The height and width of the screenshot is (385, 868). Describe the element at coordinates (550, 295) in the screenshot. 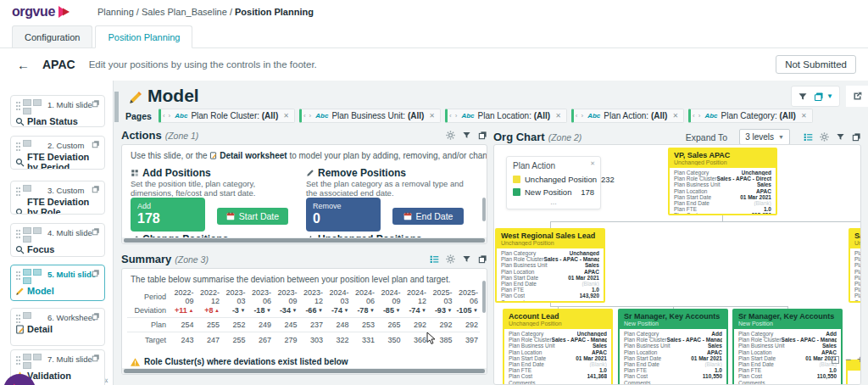

I see `org-card-field: Plan Cost143,920` at that location.